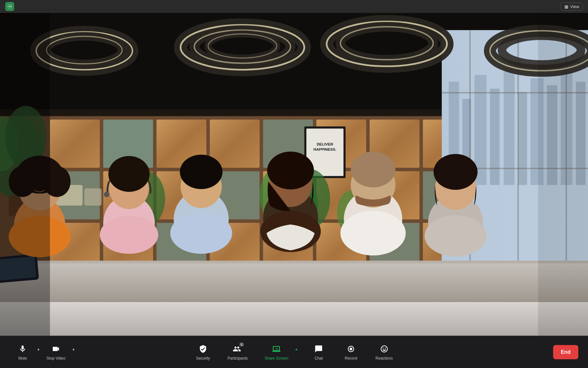 Image resolution: width=588 pixels, height=368 pixels. What do you see at coordinates (238, 358) in the screenshot?
I see `participants-label: Participants` at bounding box center [238, 358].